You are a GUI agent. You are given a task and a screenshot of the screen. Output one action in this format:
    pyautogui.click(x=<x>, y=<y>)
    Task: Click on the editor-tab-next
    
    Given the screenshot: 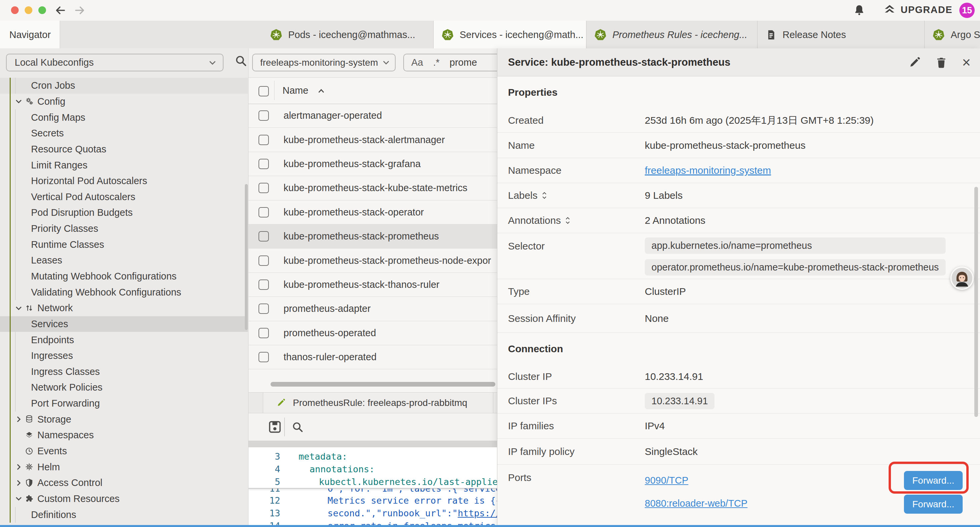 What is the action you would take?
    pyautogui.click(x=495, y=403)
    